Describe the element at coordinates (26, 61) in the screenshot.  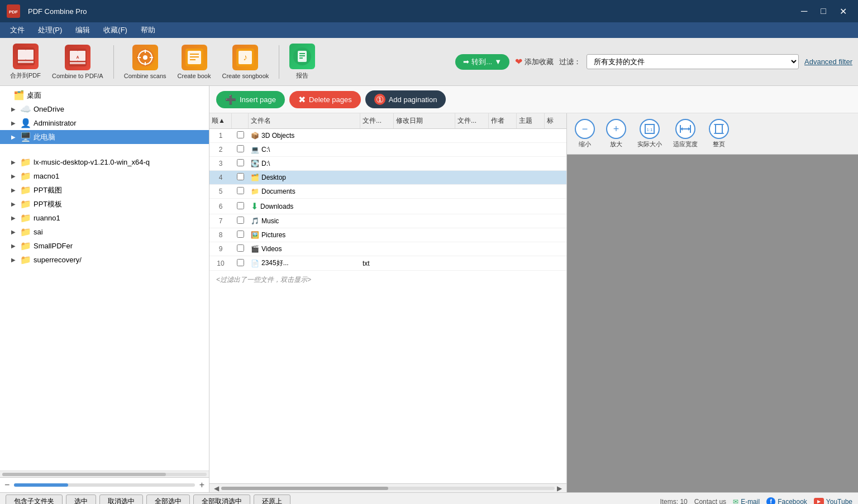
I see `combine-pdf-button: 合并到PDF` at that location.